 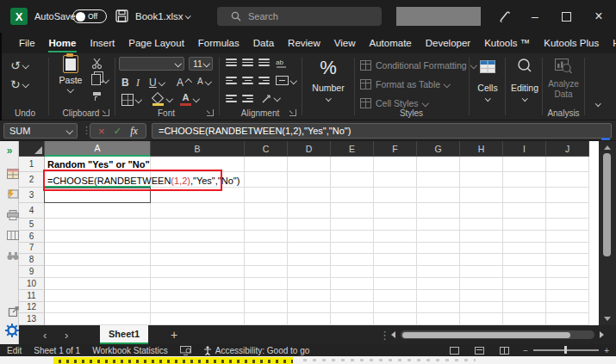 What do you see at coordinates (309, 237) in the screenshot?
I see `grid-cell-D6` at bounding box center [309, 237].